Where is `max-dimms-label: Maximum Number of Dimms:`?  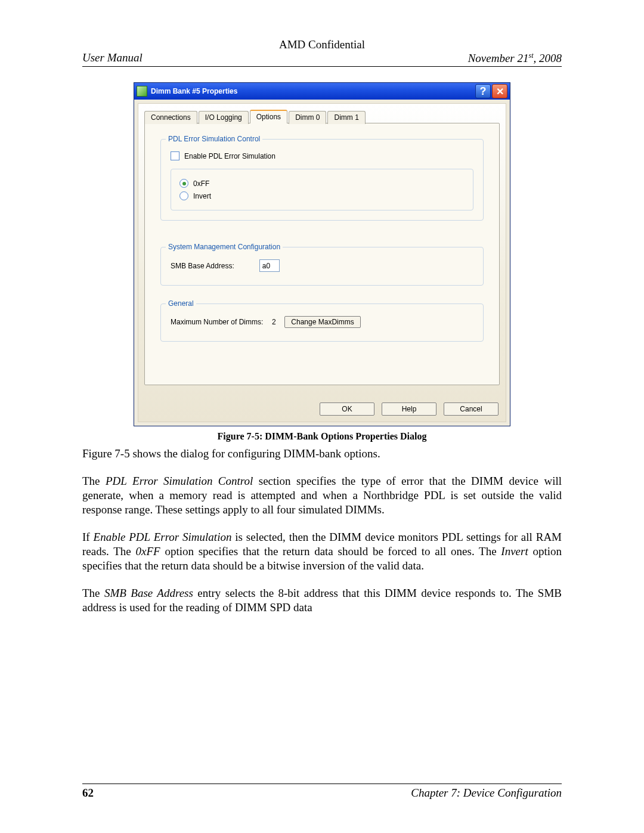
max-dimms-label: Maximum Number of Dimms: is located at coordinates (217, 322).